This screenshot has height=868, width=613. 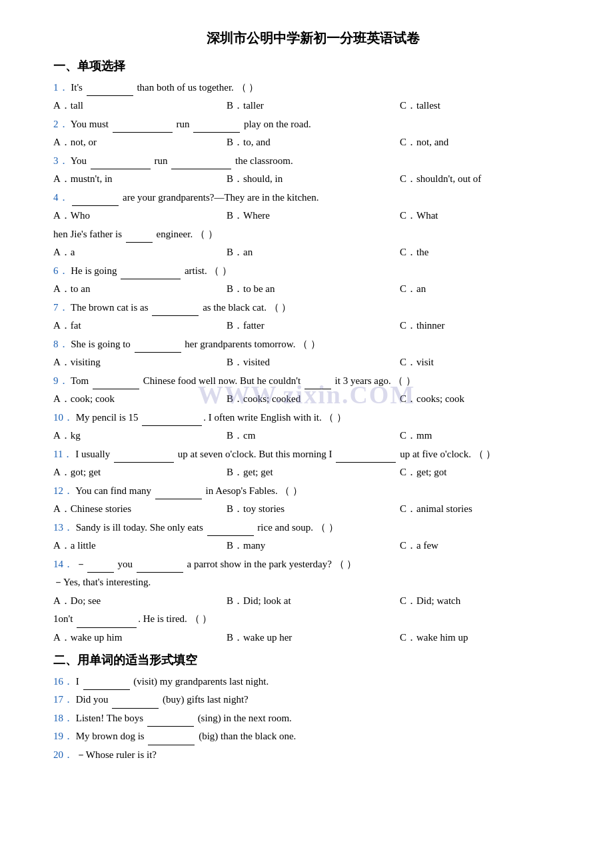 I want to click on question-17: 17． Did you (buy) gifts last night?, so click(x=313, y=700).